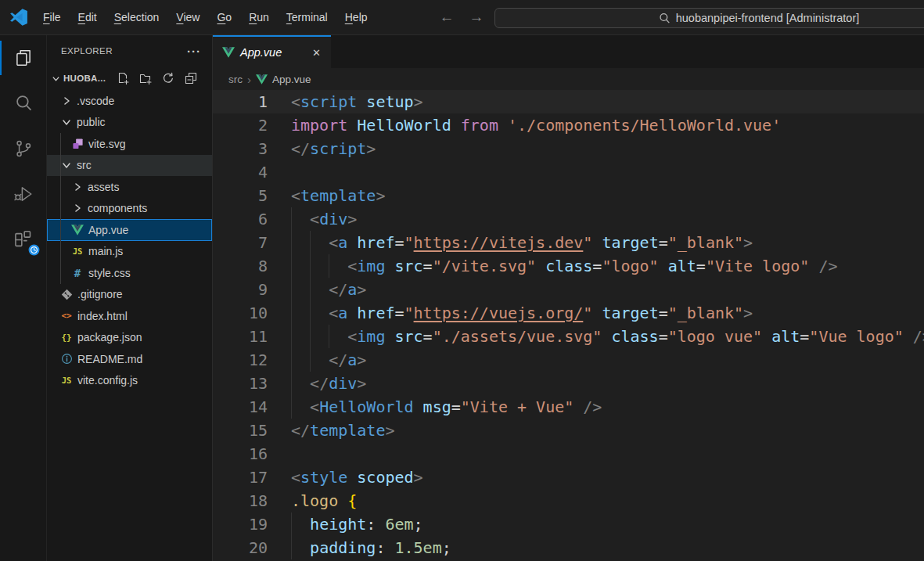  What do you see at coordinates (130, 230) in the screenshot?
I see `tree-item-app.vue: App.vue` at bounding box center [130, 230].